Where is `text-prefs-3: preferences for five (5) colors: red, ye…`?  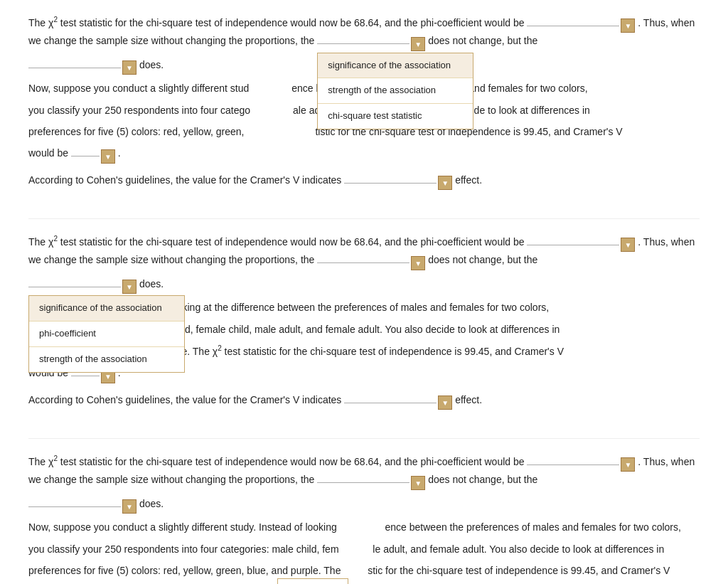 text-prefs-3: preferences for five (5) colors: red, ye… is located at coordinates (185, 570).